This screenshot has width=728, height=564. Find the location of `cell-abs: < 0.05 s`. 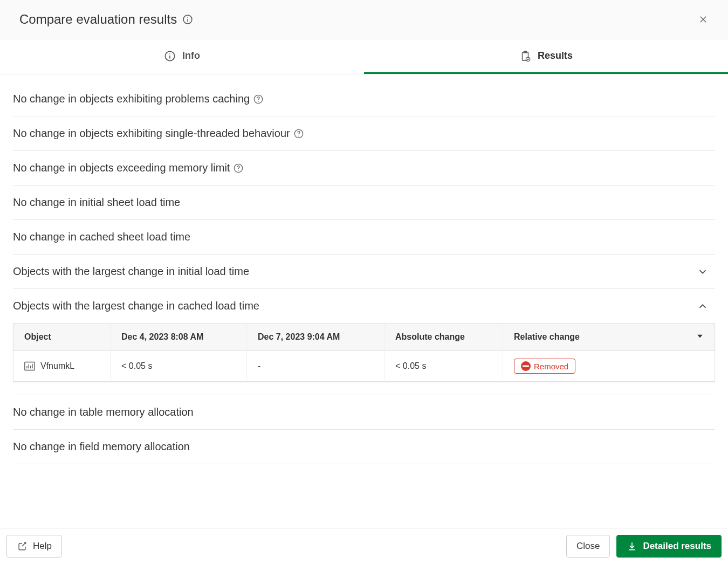

cell-abs: < 0.05 s is located at coordinates (444, 367).